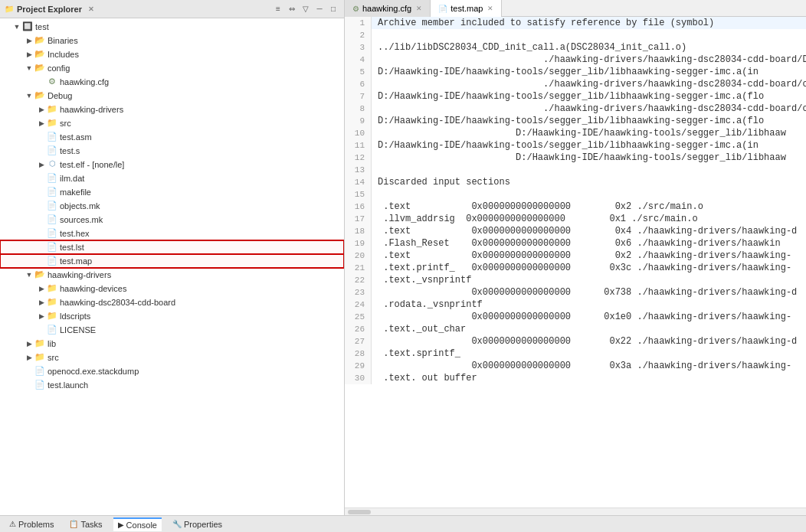 The width and height of the screenshot is (806, 532). I want to click on scrollbar-thumb, so click(359, 512).